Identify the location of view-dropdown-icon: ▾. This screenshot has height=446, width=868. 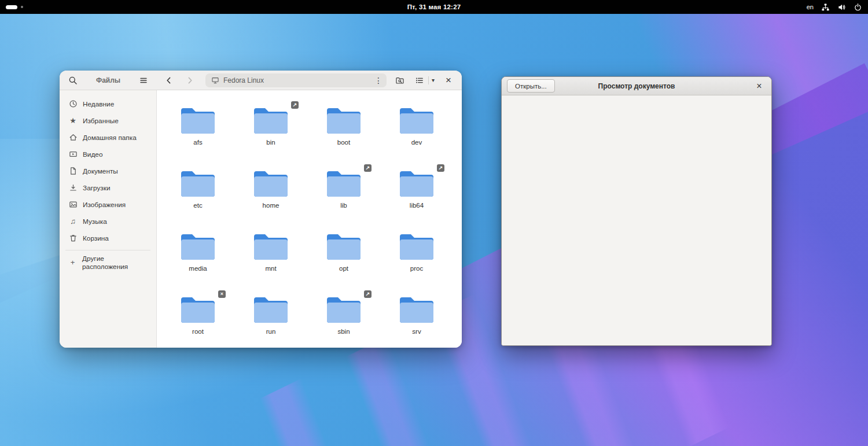
(433, 80).